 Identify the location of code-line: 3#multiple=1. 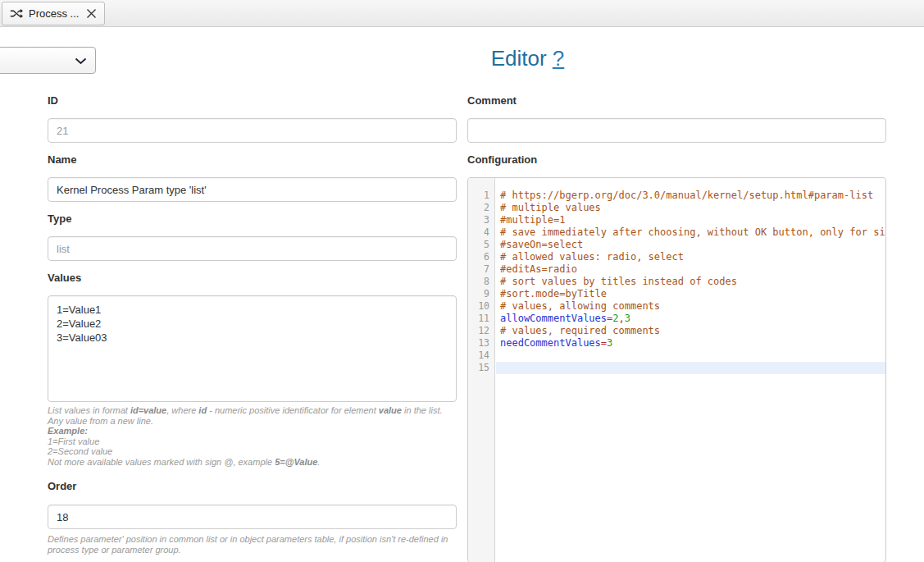
(677, 220).